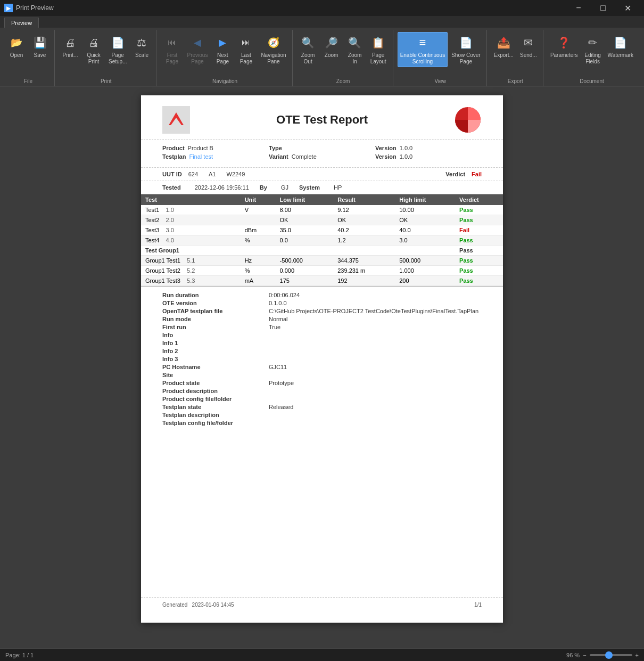  What do you see at coordinates (322, 351) in the screenshot?
I see `detail-row: Info 2` at bounding box center [322, 351].